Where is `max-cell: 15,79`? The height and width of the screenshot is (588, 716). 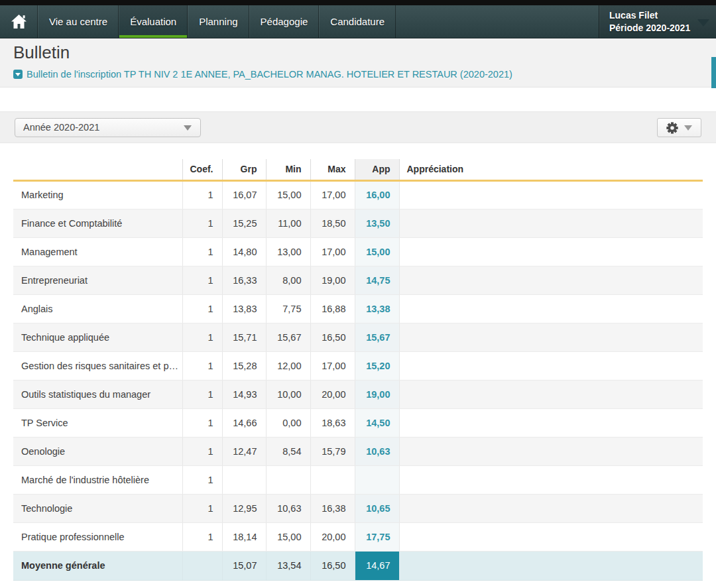 max-cell: 15,79 is located at coordinates (333, 451).